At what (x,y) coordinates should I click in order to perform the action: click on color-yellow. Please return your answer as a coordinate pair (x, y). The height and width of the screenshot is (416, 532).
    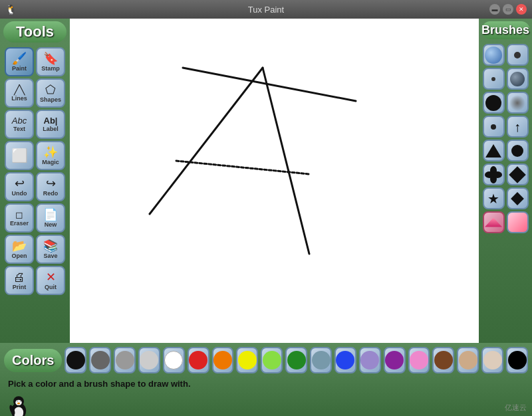
    Looking at the image, I should click on (247, 360).